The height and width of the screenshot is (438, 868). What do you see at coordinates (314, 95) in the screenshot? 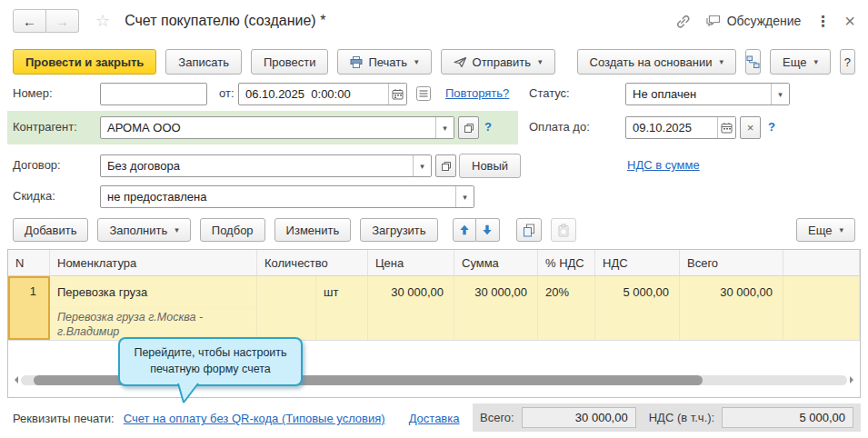
I see `date-value: 06.10.2025 0:00:00` at bounding box center [314, 95].